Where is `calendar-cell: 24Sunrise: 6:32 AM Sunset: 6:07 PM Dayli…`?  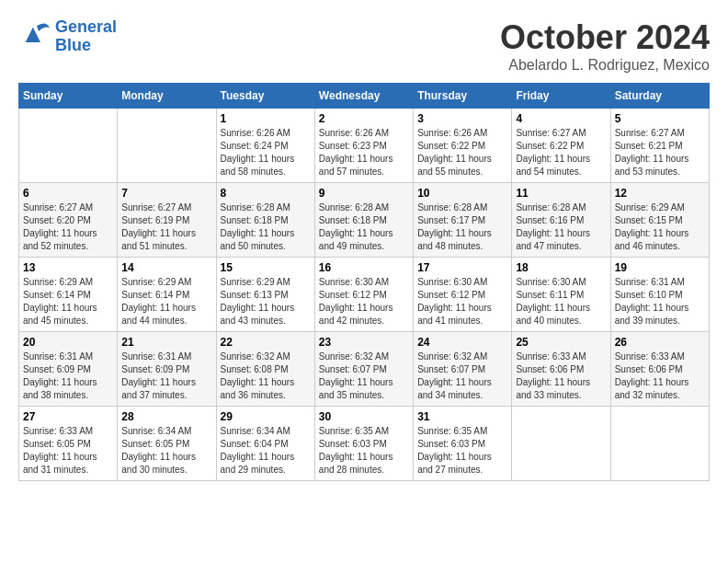 calendar-cell: 24Sunrise: 6:32 AM Sunset: 6:07 PM Dayli… is located at coordinates (463, 370).